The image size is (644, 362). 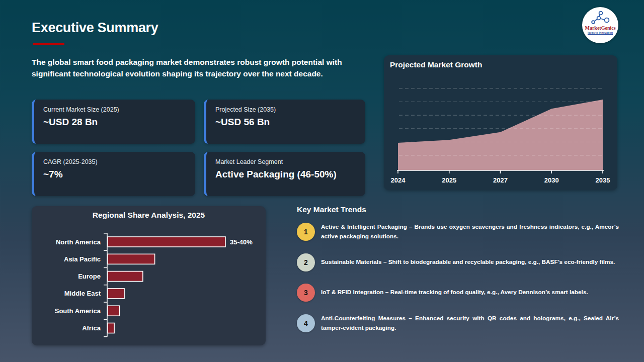 I want to click on logo-tagline: Ideas to Innovation, so click(x=600, y=33).